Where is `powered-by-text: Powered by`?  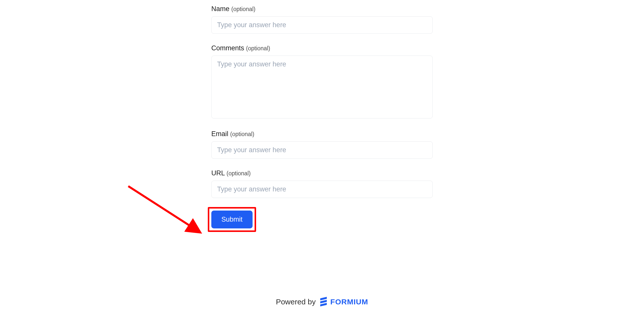
powered-by-text: Powered by is located at coordinates (296, 302).